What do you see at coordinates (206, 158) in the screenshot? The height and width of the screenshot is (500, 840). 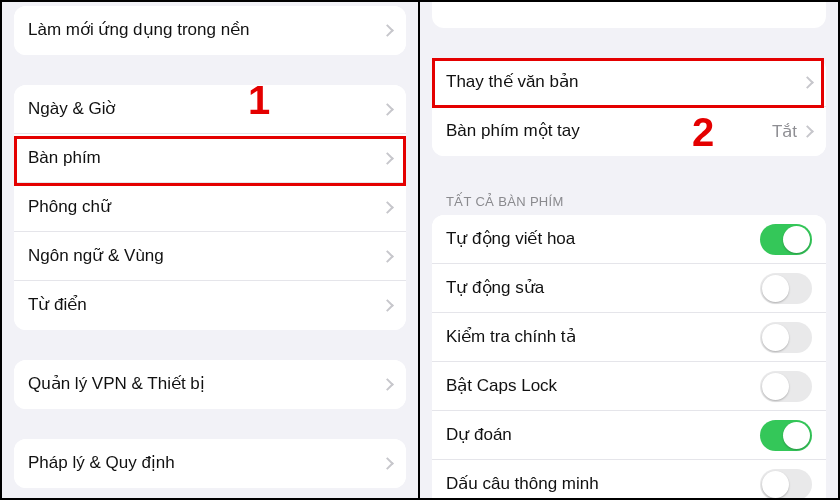 I see `row-label: Bàn phím` at bounding box center [206, 158].